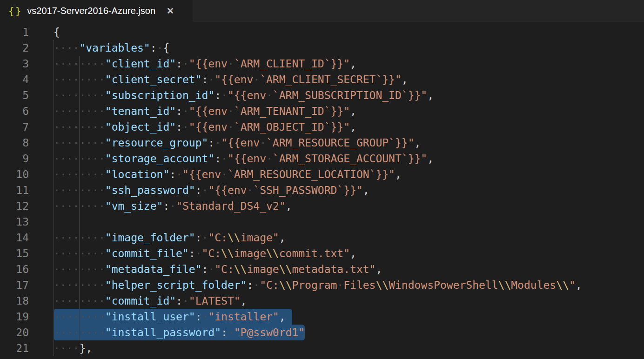 This screenshot has width=644, height=359. What do you see at coordinates (269, 332) in the screenshot?
I see `code-token: "P@ssw0rd1"` at bounding box center [269, 332].